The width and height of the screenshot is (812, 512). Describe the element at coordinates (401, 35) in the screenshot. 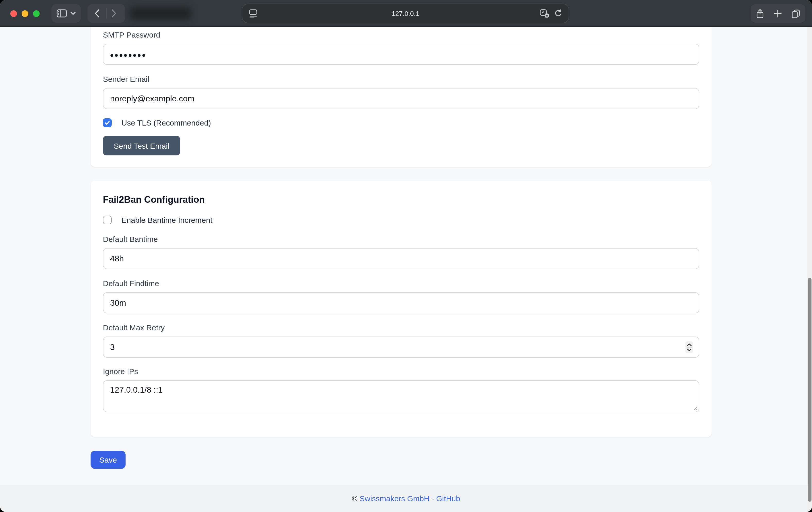

I see `smtp-password-label: SMTP Password` at that location.